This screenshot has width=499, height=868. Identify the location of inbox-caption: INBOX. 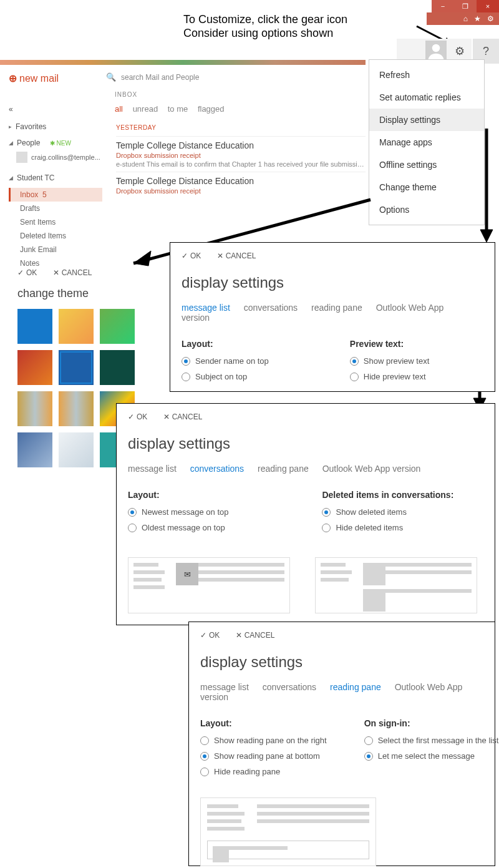
(126, 95).